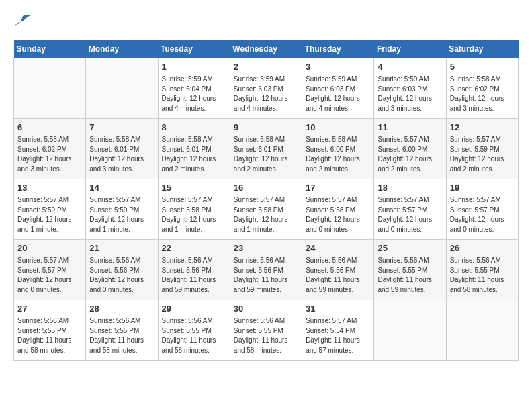  Describe the element at coordinates (122, 128) in the screenshot. I see `day-number: 7` at that location.